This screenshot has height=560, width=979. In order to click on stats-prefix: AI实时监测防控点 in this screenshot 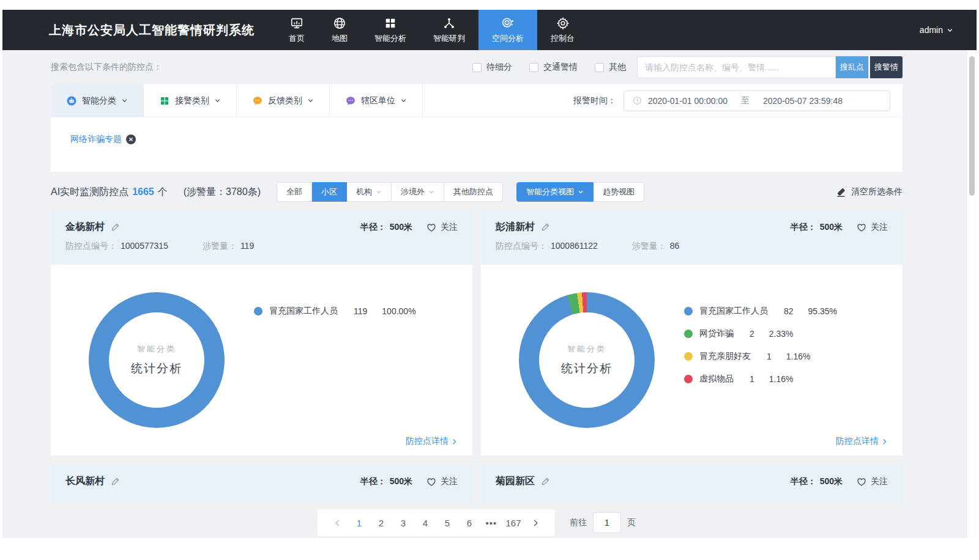, I will do `click(89, 192)`.